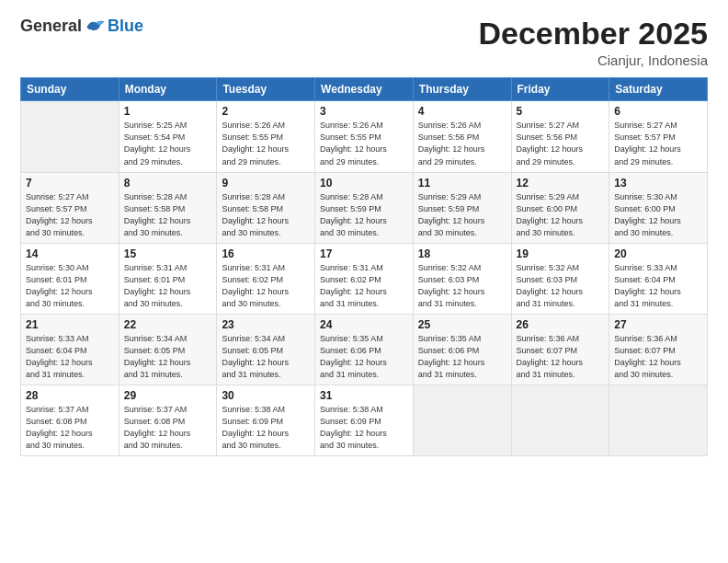 This screenshot has width=728, height=563. What do you see at coordinates (168, 183) in the screenshot?
I see `day-number: 8` at bounding box center [168, 183].